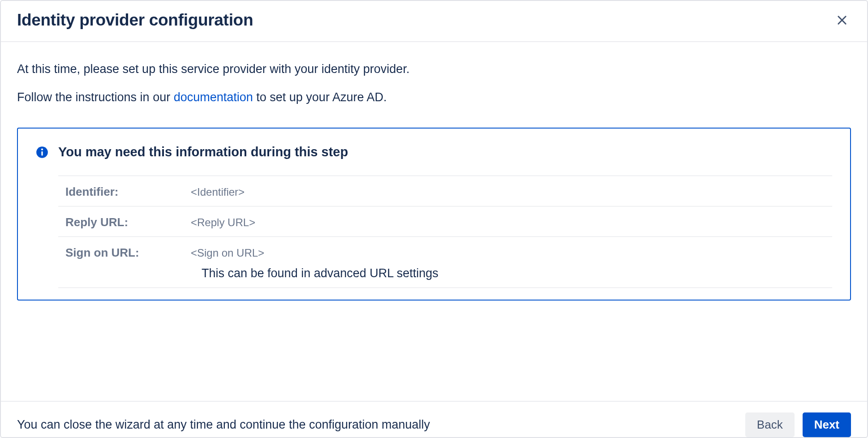 This screenshot has width=868, height=438. What do you see at coordinates (135, 20) in the screenshot?
I see `dialog-title: Identity provider configuration` at bounding box center [135, 20].